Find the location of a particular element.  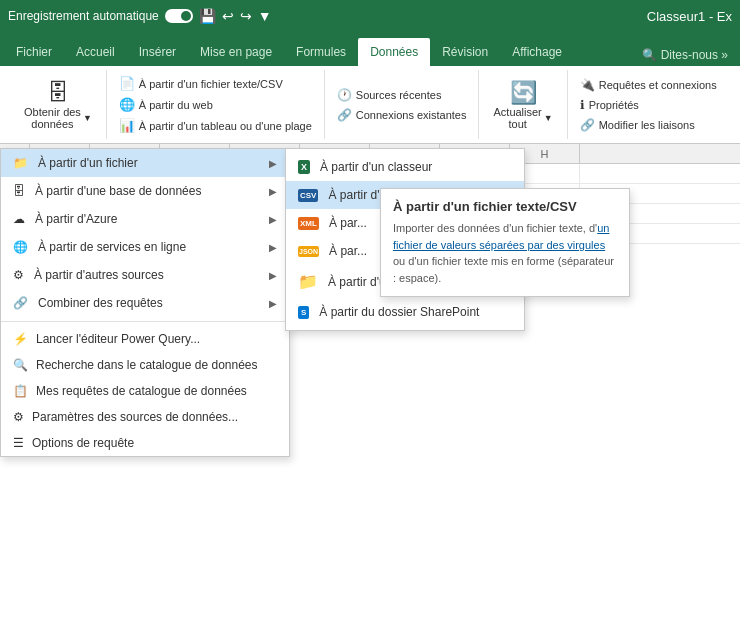

azure-icon: ☁ is located at coordinates (19, 219).